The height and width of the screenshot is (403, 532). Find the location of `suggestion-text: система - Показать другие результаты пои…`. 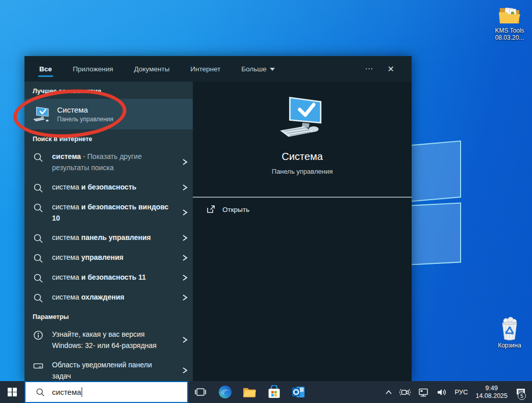

suggestion-text: система - Показать другие результаты пои… is located at coordinates (111, 162).